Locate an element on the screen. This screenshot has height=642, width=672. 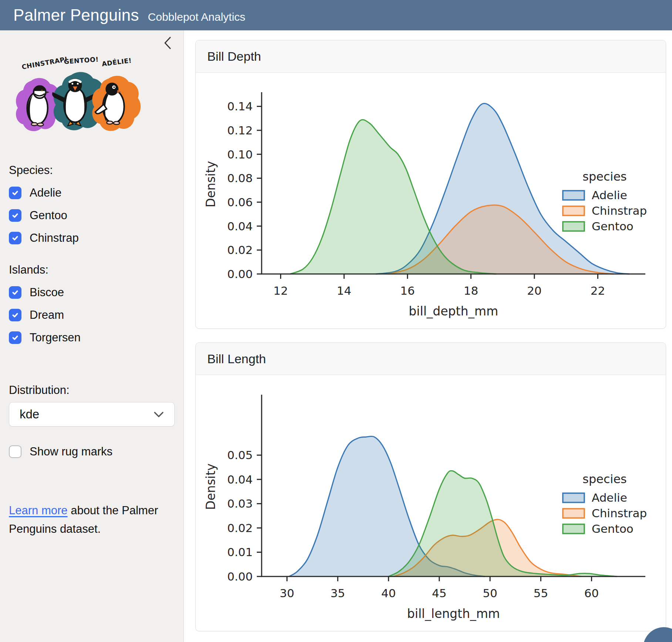
svg-text: 30 is located at coordinates (287, 593).